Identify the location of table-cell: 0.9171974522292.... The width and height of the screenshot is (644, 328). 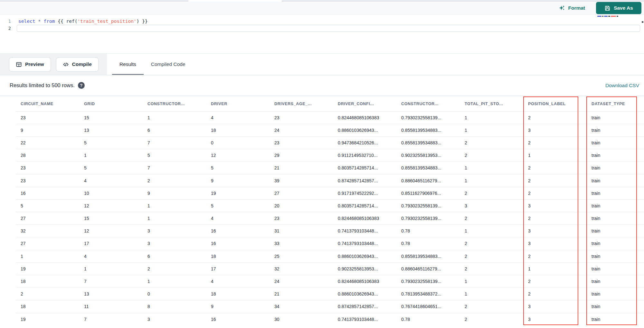
(365, 193).